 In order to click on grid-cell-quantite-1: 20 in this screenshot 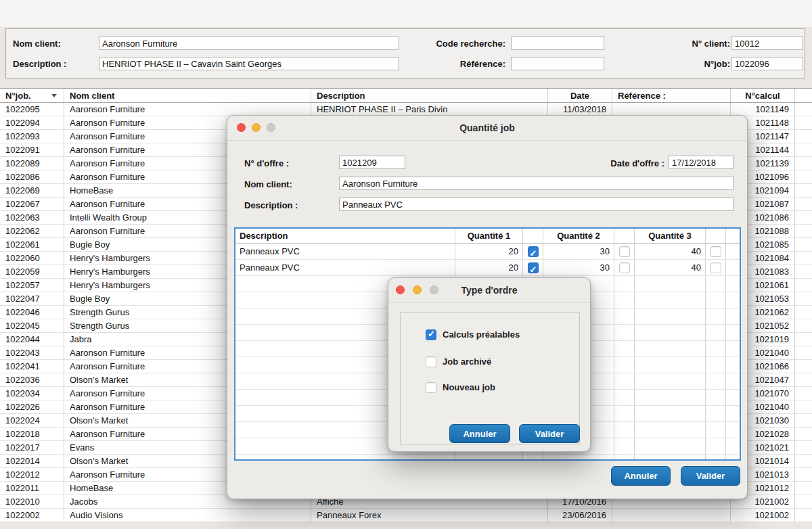, I will do `click(489, 252)`.